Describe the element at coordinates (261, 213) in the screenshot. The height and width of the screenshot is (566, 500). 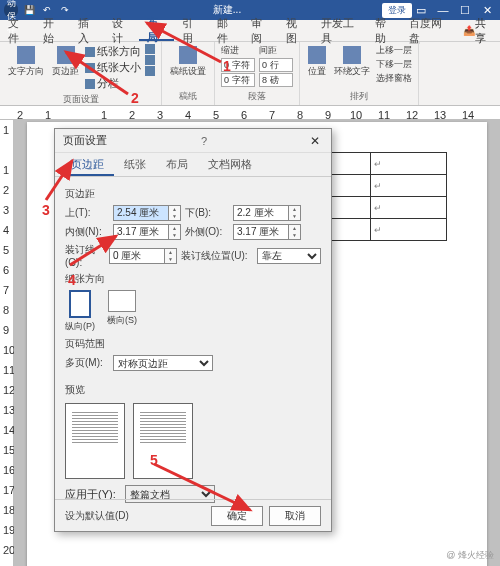
I see `bottom-input` at that location.